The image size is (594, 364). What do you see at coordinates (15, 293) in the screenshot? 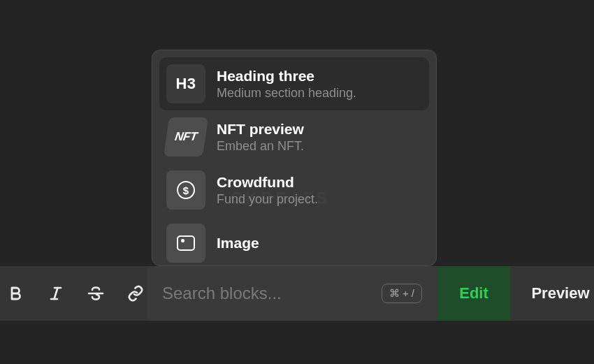
I see `bold-button` at bounding box center [15, 293].